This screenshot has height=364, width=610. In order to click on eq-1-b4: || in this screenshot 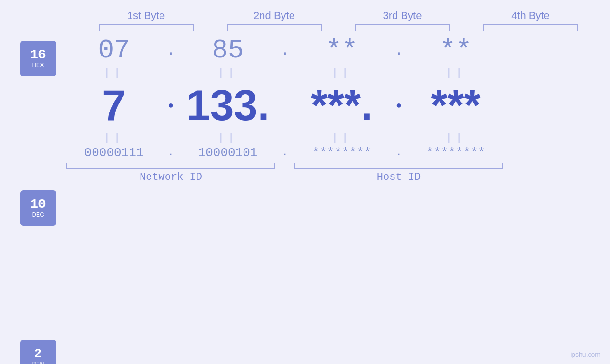, I will do `click(456, 73)`.